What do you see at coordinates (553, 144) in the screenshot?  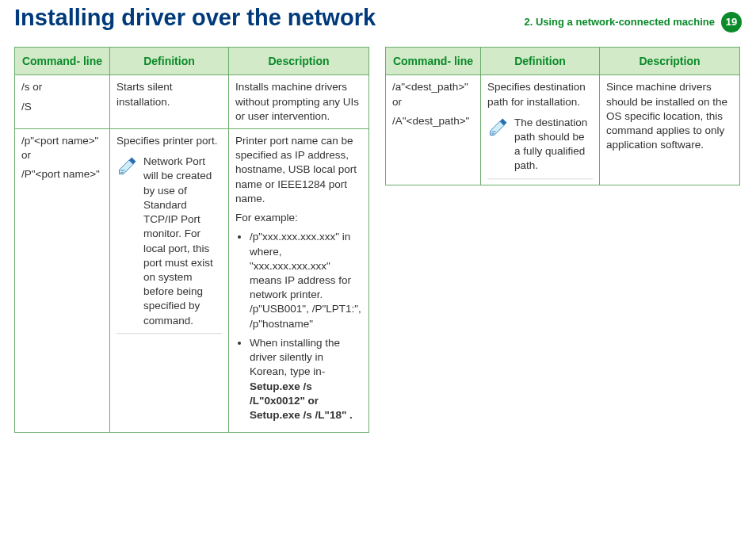 I see `note-text: The destination path should be a fully q…` at bounding box center [553, 144].